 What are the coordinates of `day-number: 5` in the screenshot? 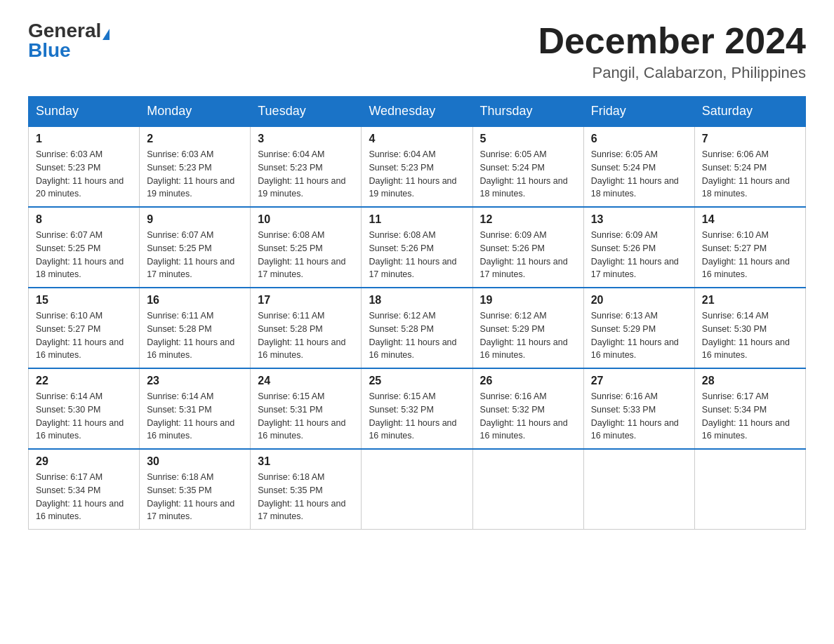 It's located at (528, 139).